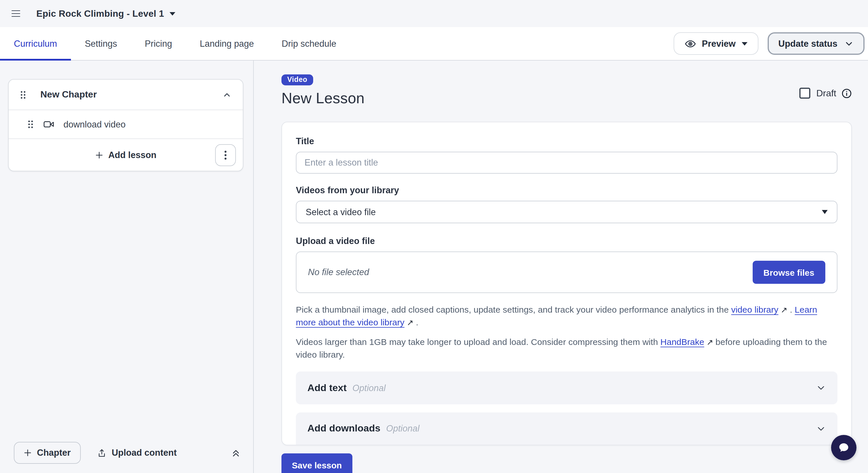 Image resolution: width=868 pixels, height=473 pixels. Describe the element at coordinates (338, 272) in the screenshot. I see `no-file-text: No file selected` at that location.